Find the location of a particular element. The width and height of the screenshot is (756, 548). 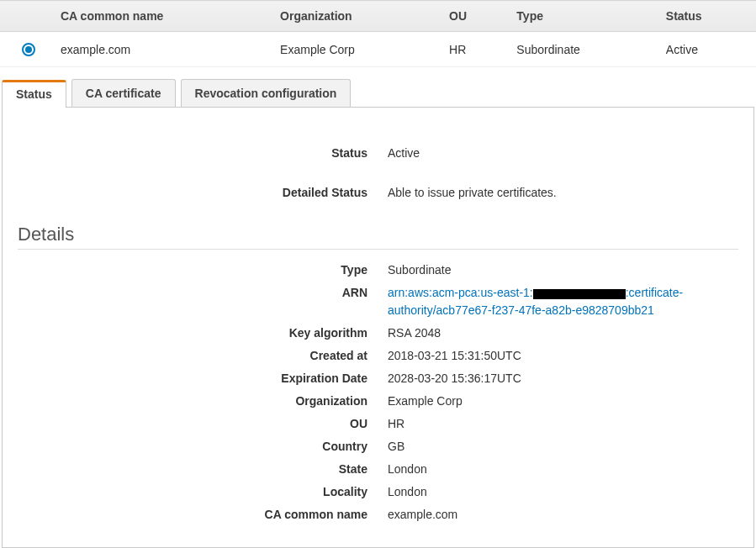

cell-organization: Example Corp is located at coordinates (355, 50).